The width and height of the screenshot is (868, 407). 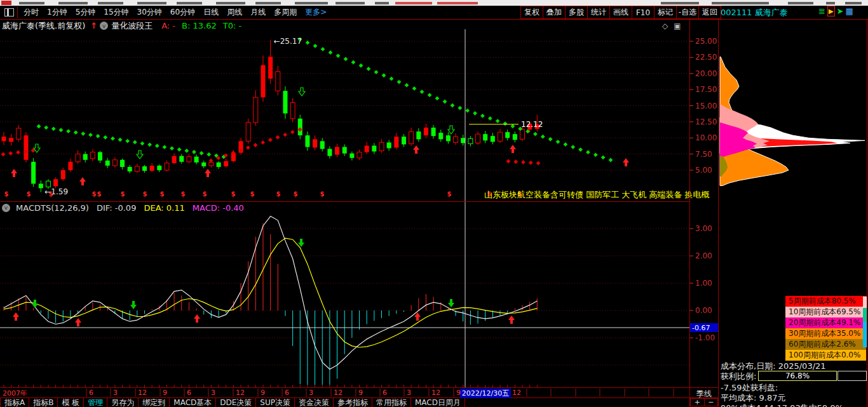 What do you see at coordinates (643, 13) in the screenshot?
I see `toolbar-button-F10: F10` at bounding box center [643, 13].